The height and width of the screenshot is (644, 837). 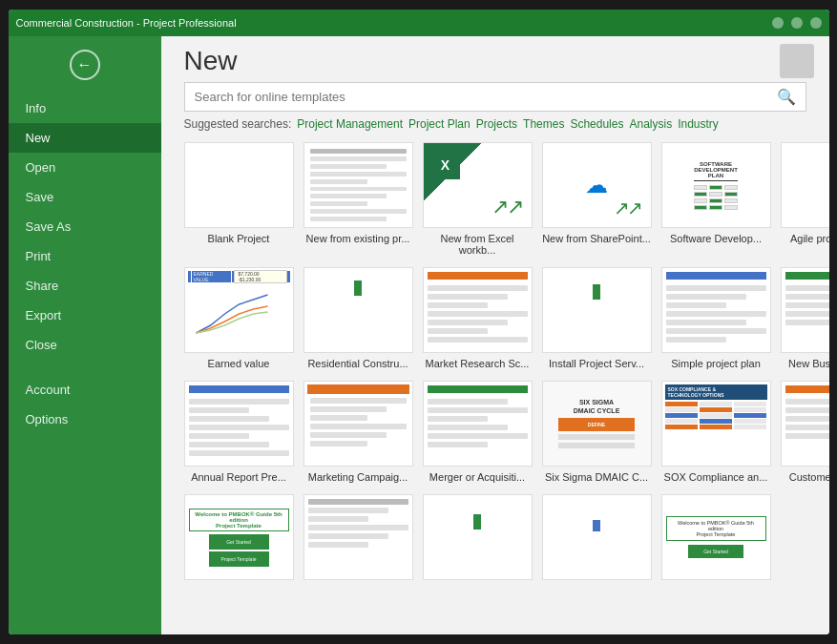 I want to click on search-input, so click(x=486, y=97).